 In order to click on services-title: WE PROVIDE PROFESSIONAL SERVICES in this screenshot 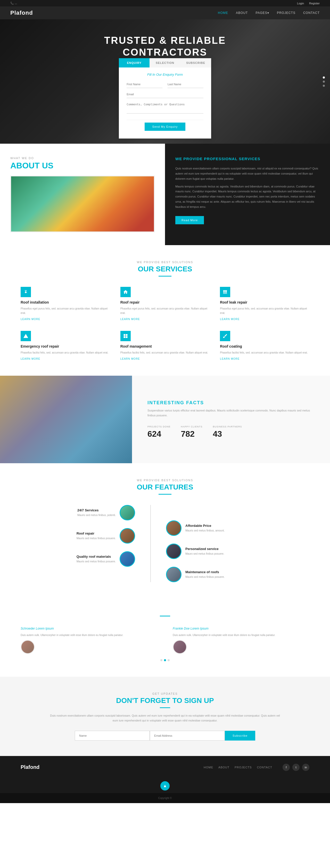, I will do `click(248, 159)`.